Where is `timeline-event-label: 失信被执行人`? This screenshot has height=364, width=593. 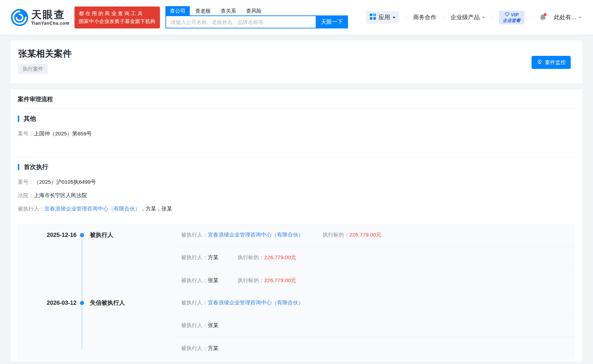 timeline-event-label: 失信被执行人 is located at coordinates (107, 303).